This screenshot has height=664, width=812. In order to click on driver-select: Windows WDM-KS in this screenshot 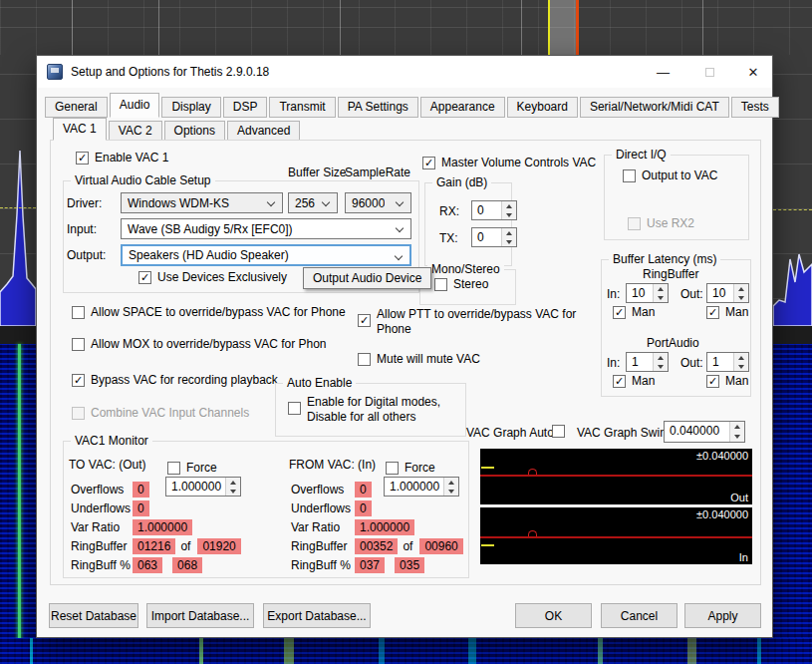, I will do `click(201, 203)`.